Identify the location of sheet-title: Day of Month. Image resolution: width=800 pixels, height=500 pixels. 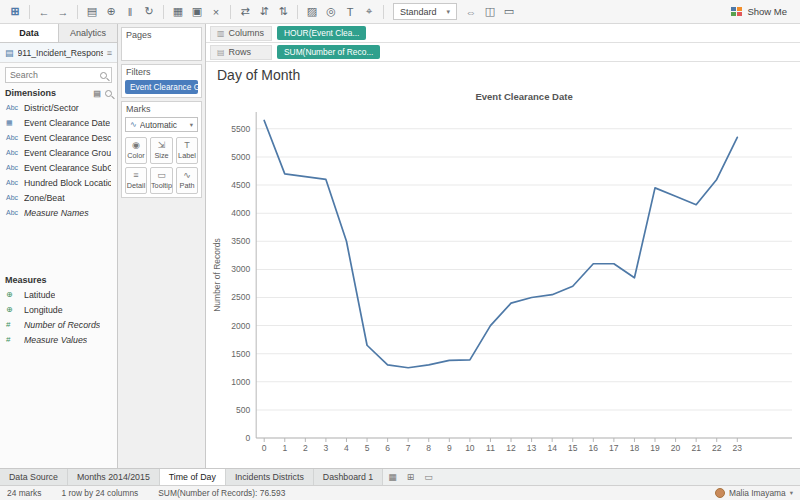
(503, 75).